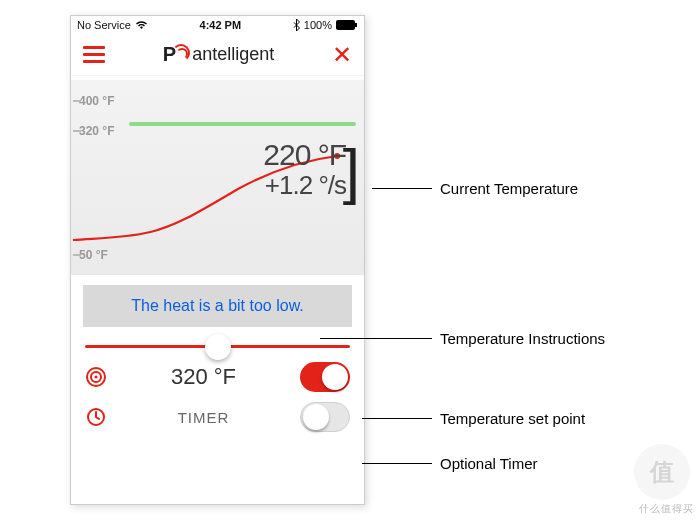  What do you see at coordinates (204, 377) in the screenshot?
I see `setpoint-value: 320 °F` at bounding box center [204, 377].